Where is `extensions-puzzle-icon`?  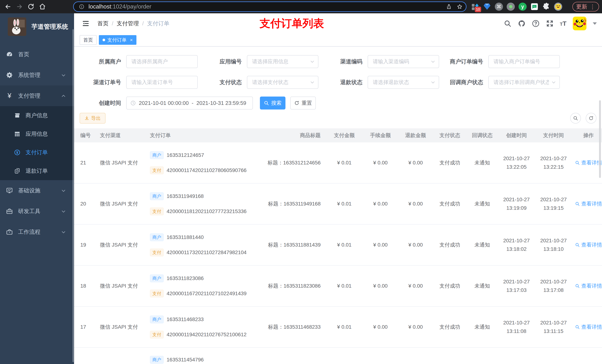
extensions-puzzle-icon is located at coordinates (546, 7).